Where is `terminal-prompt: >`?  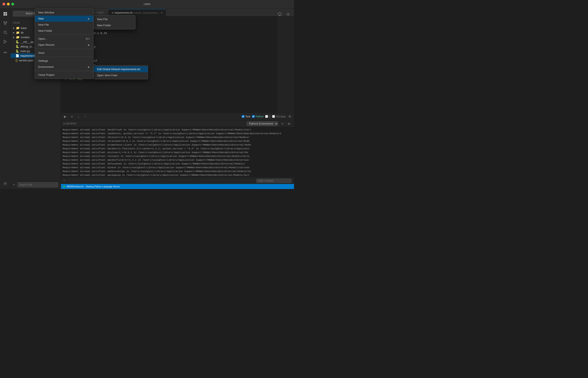
terminal-prompt: > is located at coordinates (64, 181).